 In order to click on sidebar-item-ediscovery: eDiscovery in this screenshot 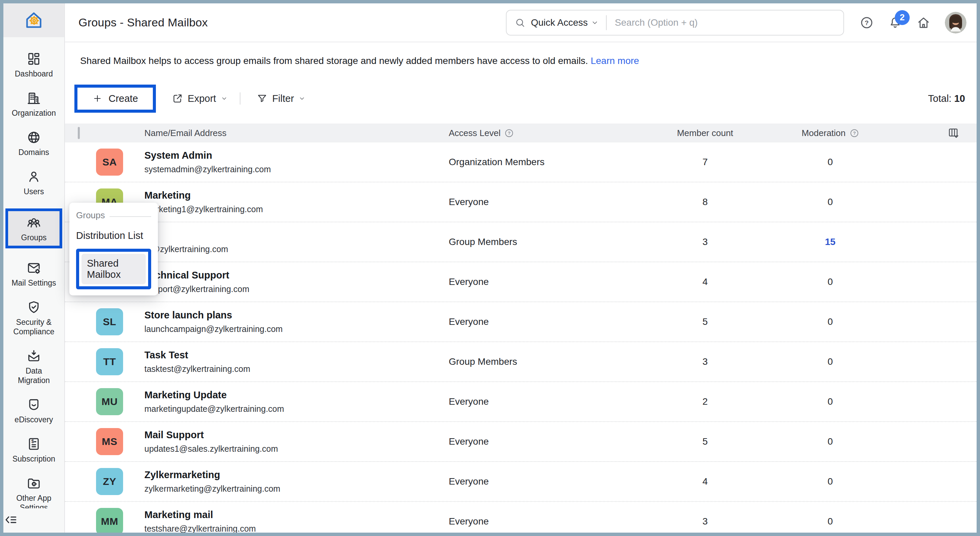, I will do `click(34, 411)`.